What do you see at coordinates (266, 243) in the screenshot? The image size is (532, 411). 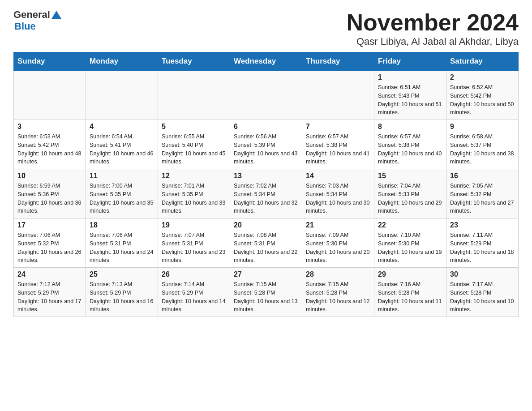 I see `table-row: 20Sunrise: 7:08 AMSunset: 5:31 PMDayligh…` at bounding box center [266, 243].